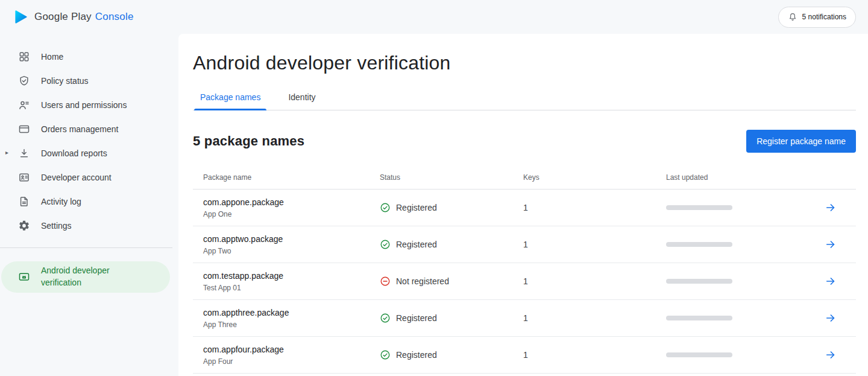 This screenshot has height=376, width=868. I want to click on col-header-keys: Keys, so click(594, 177).